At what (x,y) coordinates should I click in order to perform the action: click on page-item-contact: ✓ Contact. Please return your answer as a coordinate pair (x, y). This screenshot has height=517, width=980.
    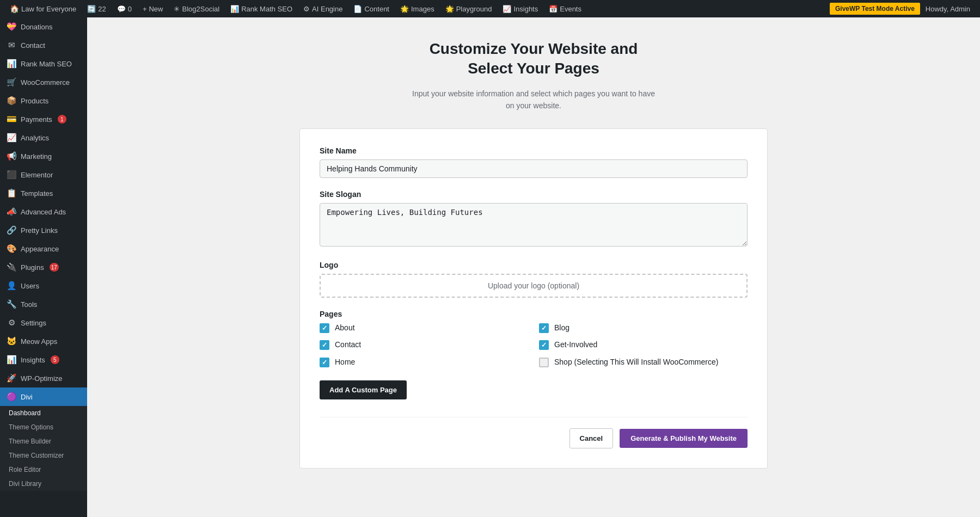
    Looking at the image, I should click on (424, 345).